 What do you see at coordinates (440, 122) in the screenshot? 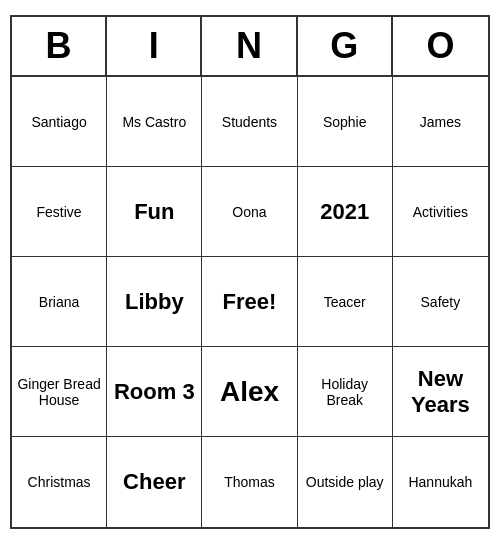
I see `cell-r0-c4: James` at bounding box center [440, 122].